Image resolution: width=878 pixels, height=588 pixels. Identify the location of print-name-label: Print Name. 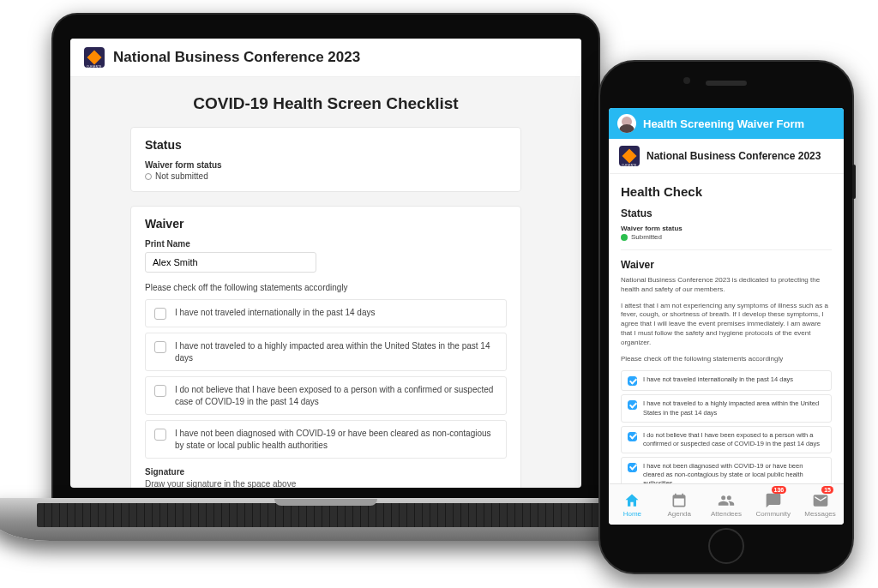
(326, 243).